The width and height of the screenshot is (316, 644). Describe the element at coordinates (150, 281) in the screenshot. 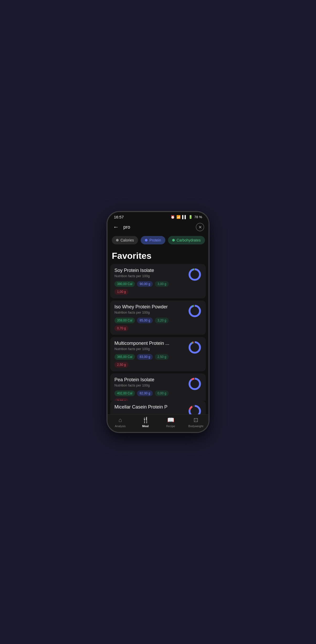

I see `food-info: Soy Protein Isolate Nutrition facts per …` at that location.